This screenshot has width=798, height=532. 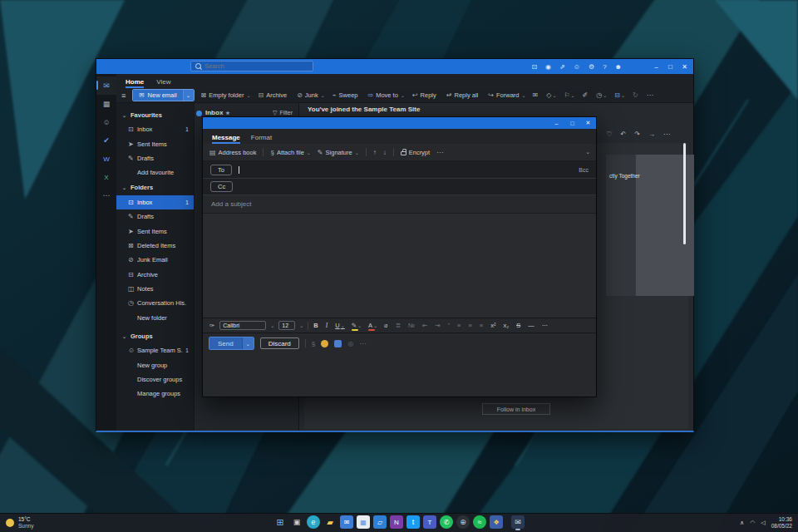 What do you see at coordinates (297, 522) in the screenshot?
I see `task-view-icon: ▣` at bounding box center [297, 522].